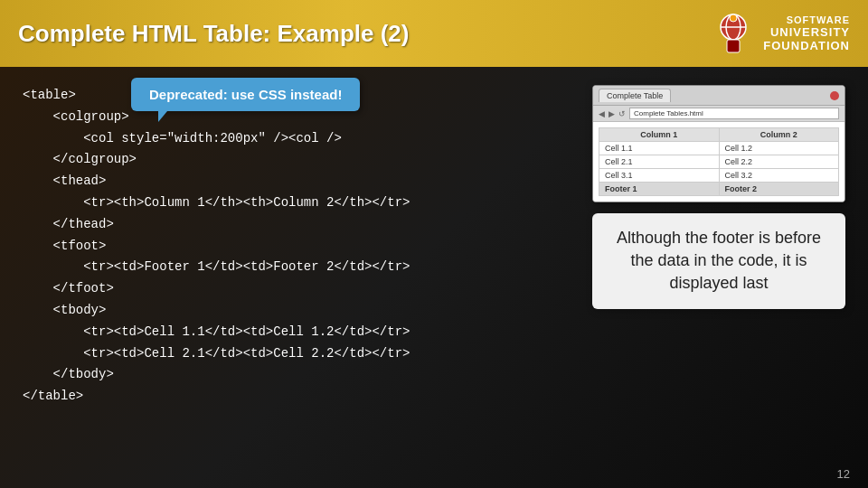 This screenshot has width=868, height=488. Describe the element at coordinates (602, 114) in the screenshot. I see `back-icon: ◀` at that location.